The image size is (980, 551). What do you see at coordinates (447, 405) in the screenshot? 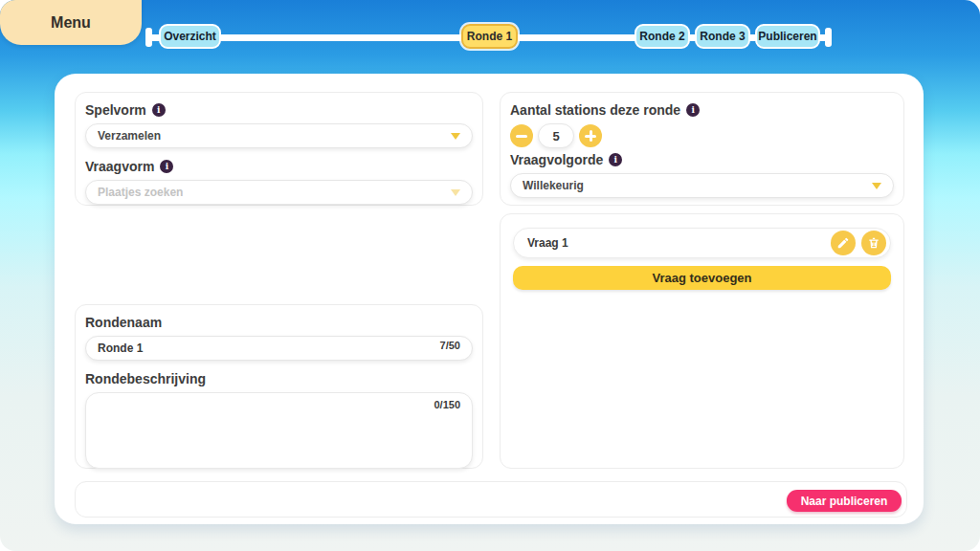
I see `rondebeschrijving-counter: 0/150` at bounding box center [447, 405].